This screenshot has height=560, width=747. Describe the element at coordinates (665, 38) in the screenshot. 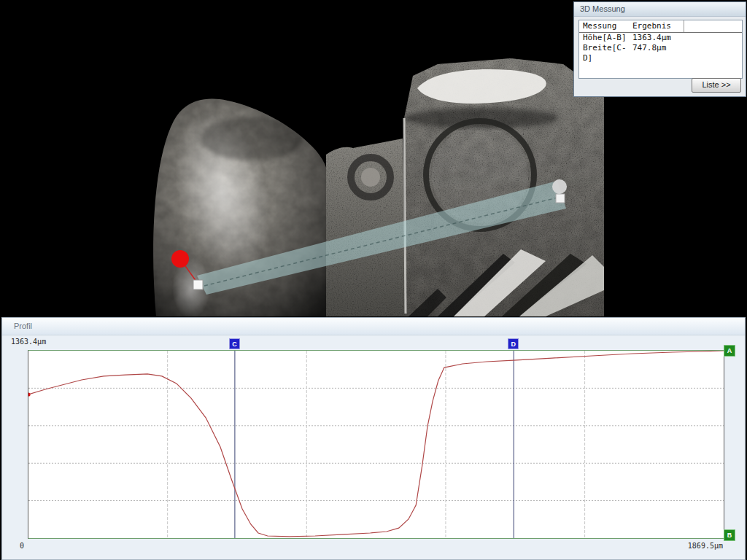

I see `measurement-value: 1363.4µm` at that location.